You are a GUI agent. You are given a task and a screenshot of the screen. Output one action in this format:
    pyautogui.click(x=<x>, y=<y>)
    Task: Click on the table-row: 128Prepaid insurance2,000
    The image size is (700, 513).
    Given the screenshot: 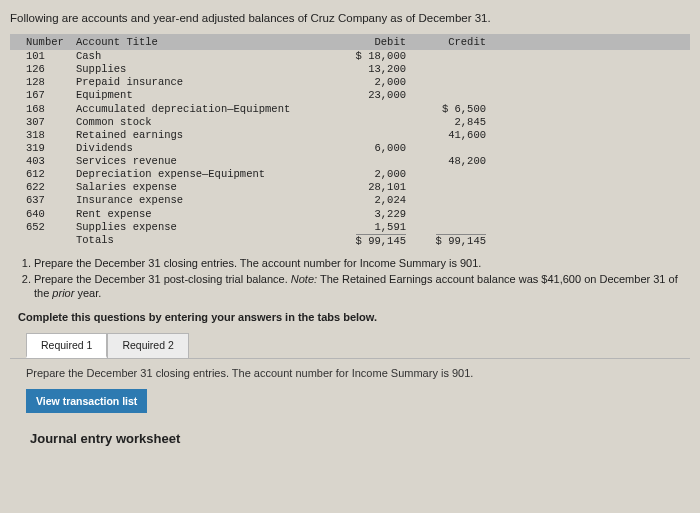 What is the action you would take?
    pyautogui.click(x=350, y=82)
    